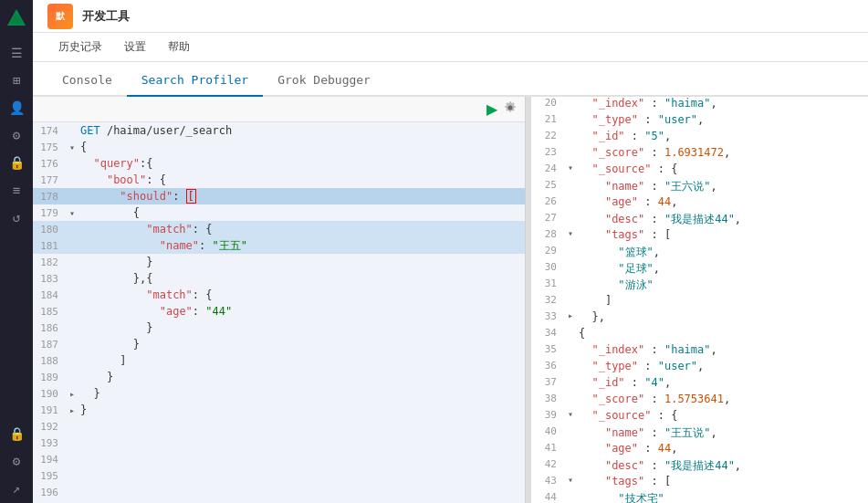 The image size is (868, 503). What do you see at coordinates (451, 47) in the screenshot?
I see `menubar: 历史记录 设置 帮助` at bounding box center [451, 47].